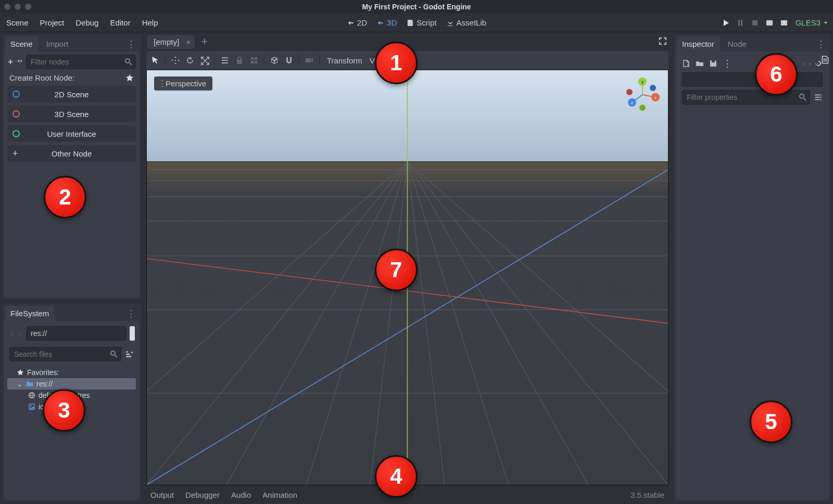  What do you see at coordinates (450, 23) in the screenshot?
I see `download-icon` at bounding box center [450, 23].